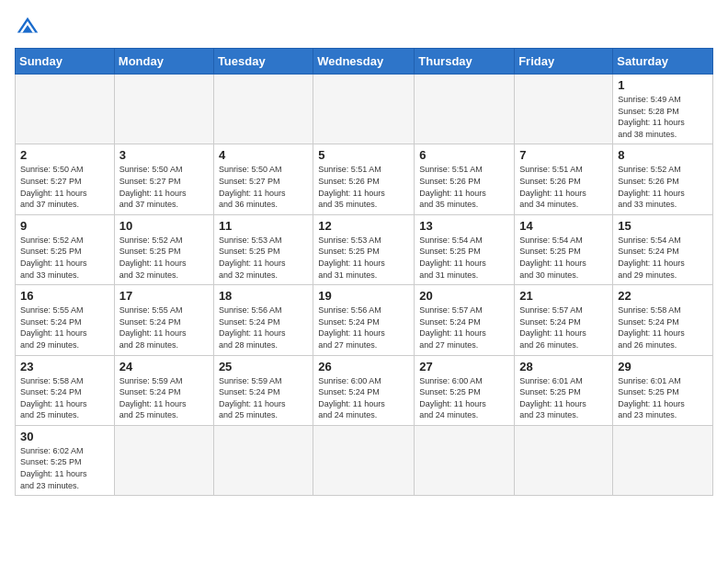  I want to click on weekday-header-thursday: Thursday, so click(465, 62).